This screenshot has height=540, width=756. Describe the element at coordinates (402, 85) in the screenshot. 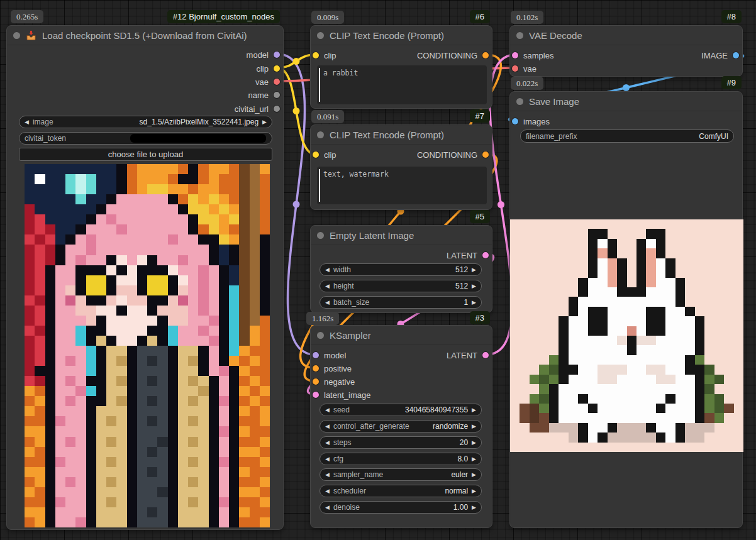

I see `prompt-textarea: a rabbit` at that location.